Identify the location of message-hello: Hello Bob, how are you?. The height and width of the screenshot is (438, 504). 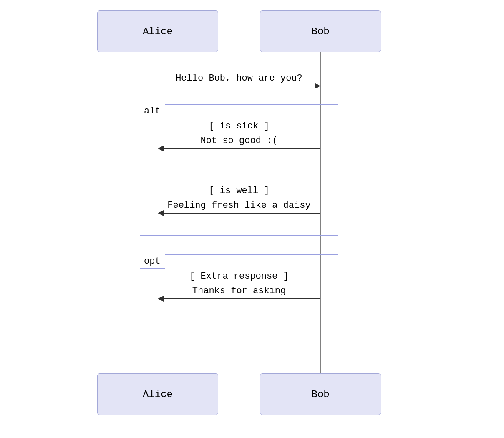
(239, 78).